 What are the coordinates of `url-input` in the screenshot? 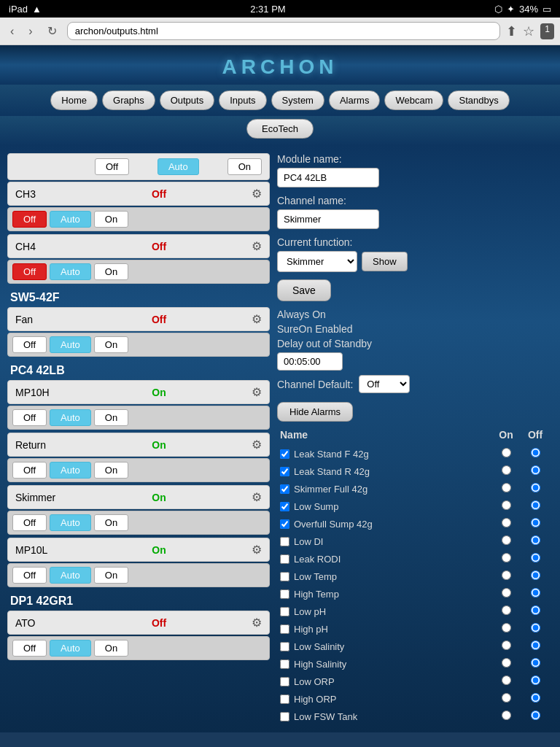 It's located at (284, 31).